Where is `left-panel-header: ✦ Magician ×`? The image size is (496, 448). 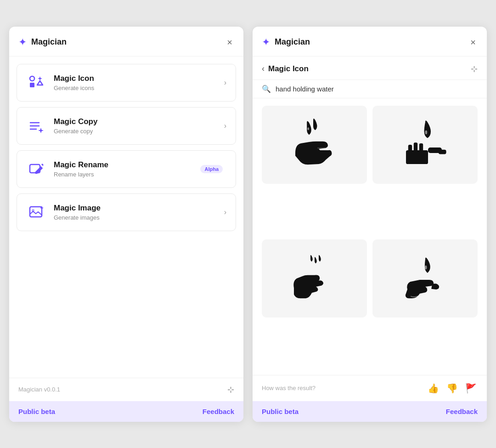 left-panel-header: ✦ Magician × is located at coordinates (126, 41).